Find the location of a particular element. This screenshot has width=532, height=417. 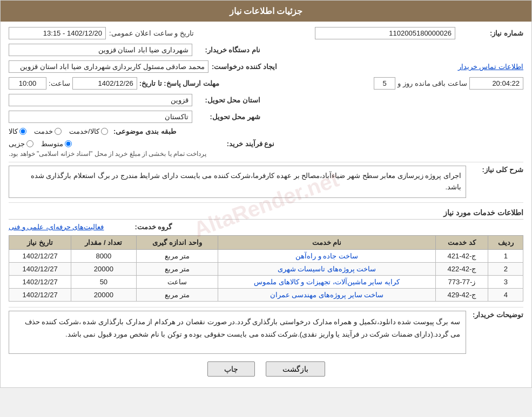

cell-qty: 50 is located at coordinates (104, 282).